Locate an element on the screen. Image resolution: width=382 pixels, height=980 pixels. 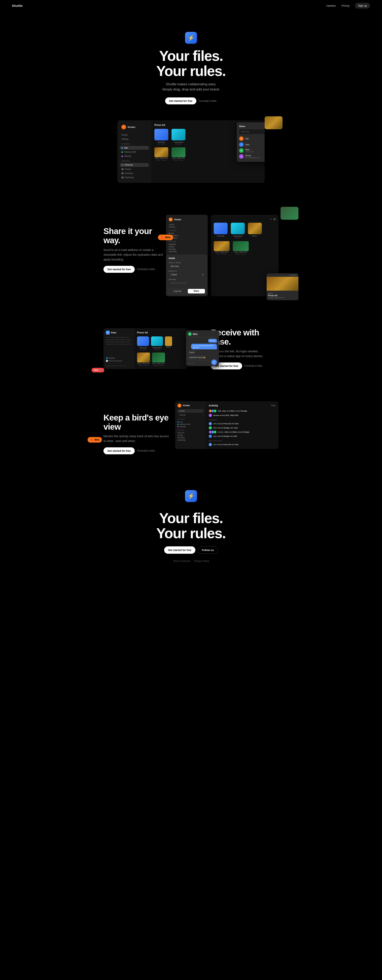
activity-clear-btn: Clear is located at coordinates (273, 406).